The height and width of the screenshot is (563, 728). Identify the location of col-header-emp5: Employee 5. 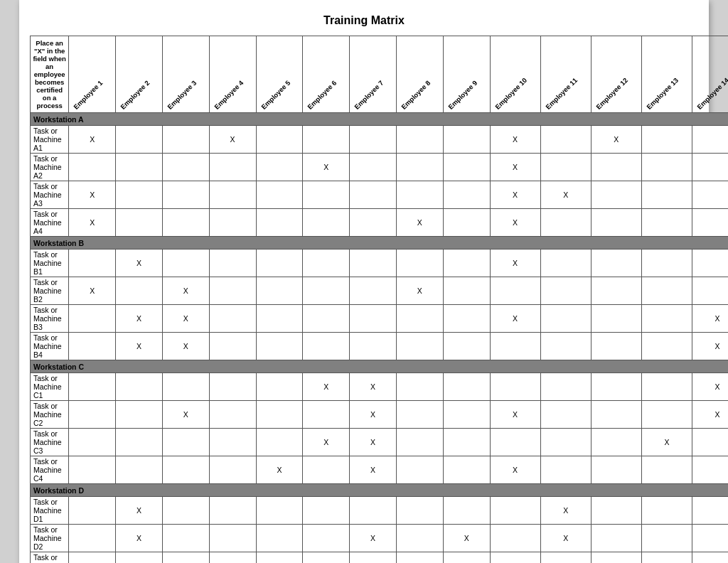
(279, 75).